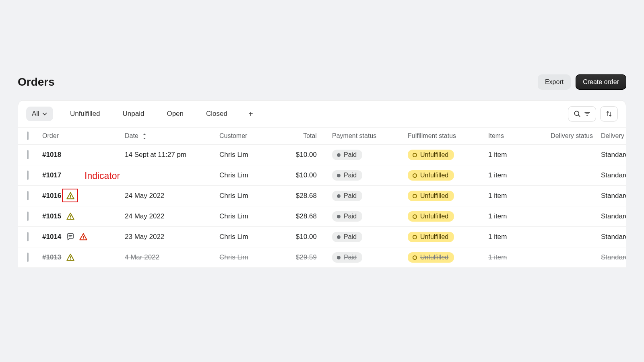 The image size is (644, 362). Describe the element at coordinates (168, 257) in the screenshot. I see `order-date: 4 Mar 2022` at that location.